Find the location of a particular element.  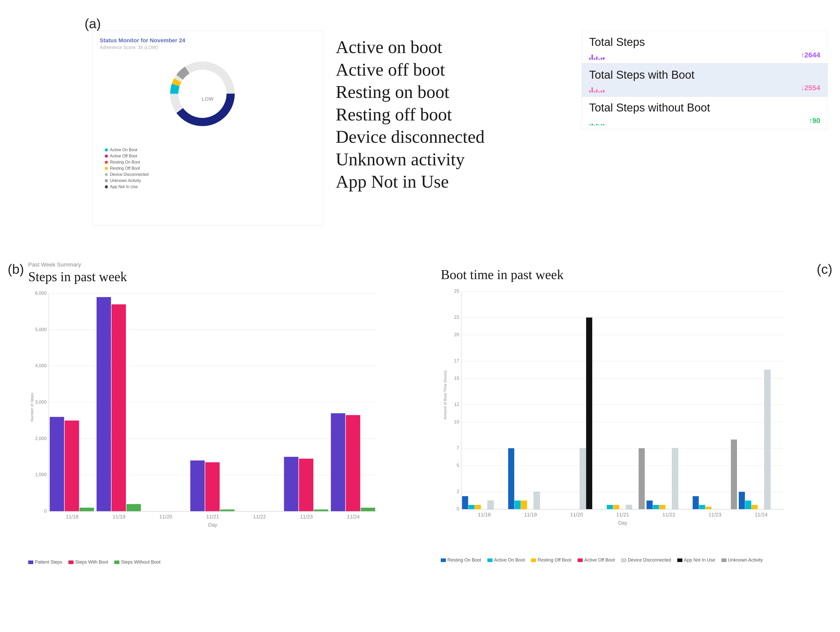

svg-text: 20 is located at coordinates (456, 335).